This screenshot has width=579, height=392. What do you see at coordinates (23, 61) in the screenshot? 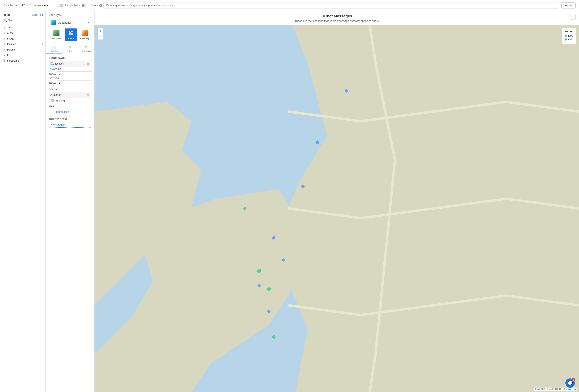
I see `field-item-timestamp: 📅 timestamp` at bounding box center [23, 61].